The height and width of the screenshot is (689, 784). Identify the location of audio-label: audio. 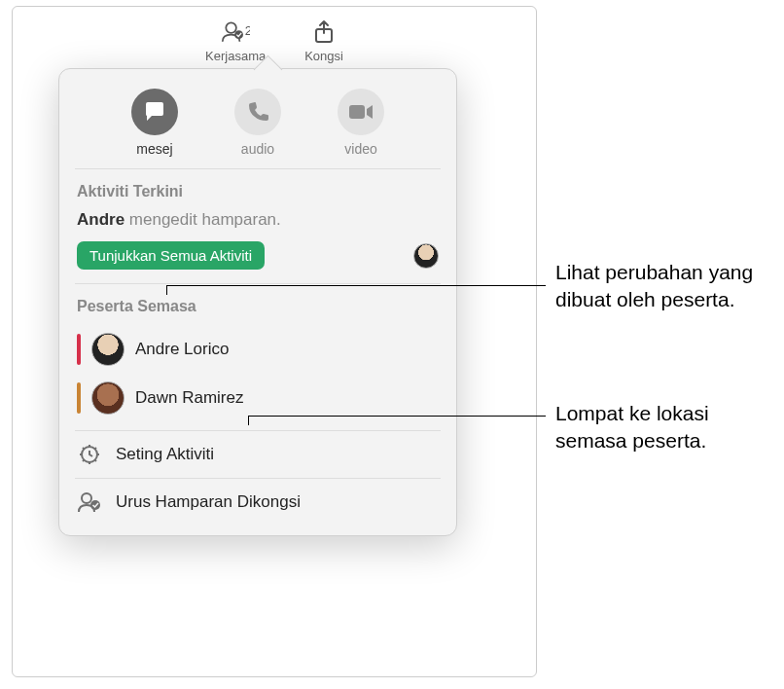
(258, 149).